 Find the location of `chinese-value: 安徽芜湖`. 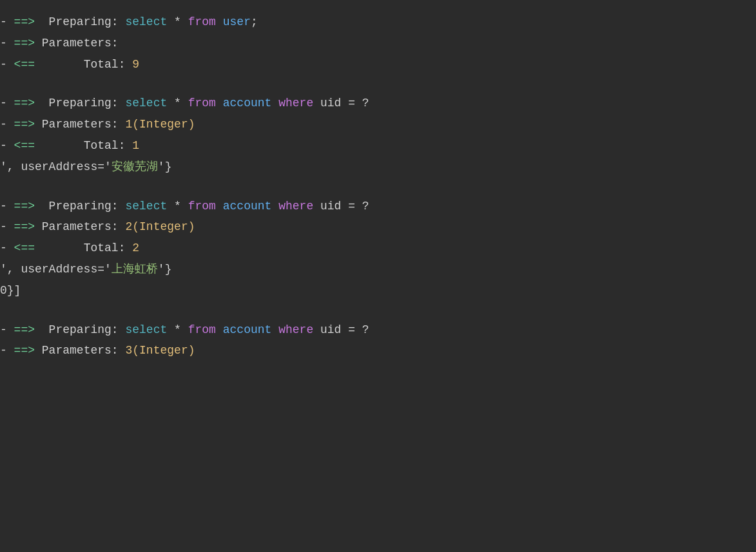

chinese-value: 安徽芜湖 is located at coordinates (135, 167).